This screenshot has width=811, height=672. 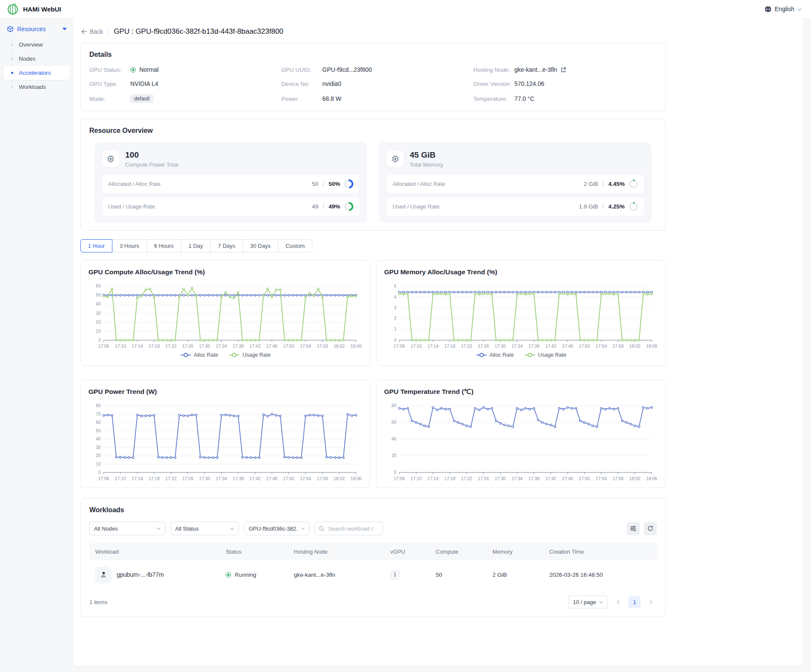 I want to click on status-normal-icon, so click(x=133, y=70).